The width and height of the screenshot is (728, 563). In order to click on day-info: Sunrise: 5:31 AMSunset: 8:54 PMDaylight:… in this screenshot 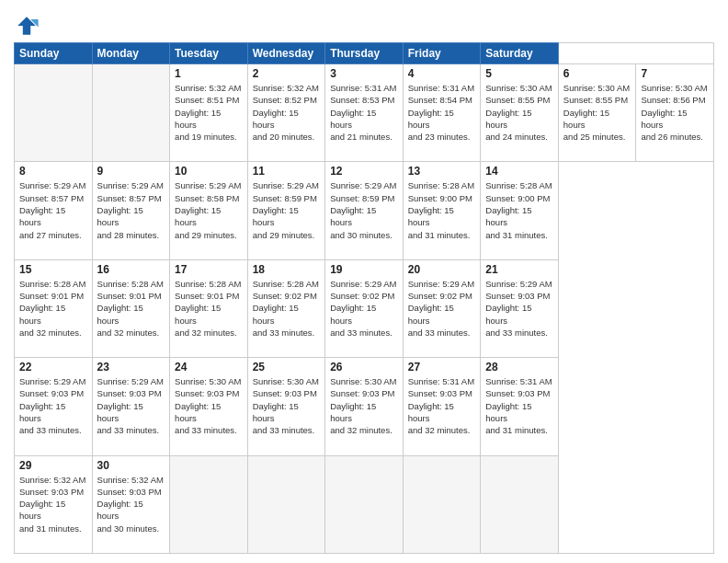, I will do `click(442, 112)`.